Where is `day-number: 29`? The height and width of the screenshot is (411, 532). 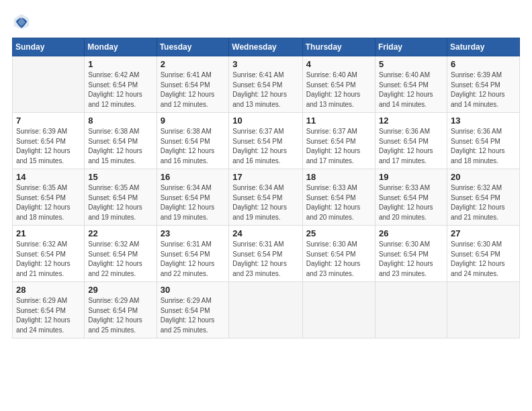 day-number: 29 is located at coordinates (120, 290).